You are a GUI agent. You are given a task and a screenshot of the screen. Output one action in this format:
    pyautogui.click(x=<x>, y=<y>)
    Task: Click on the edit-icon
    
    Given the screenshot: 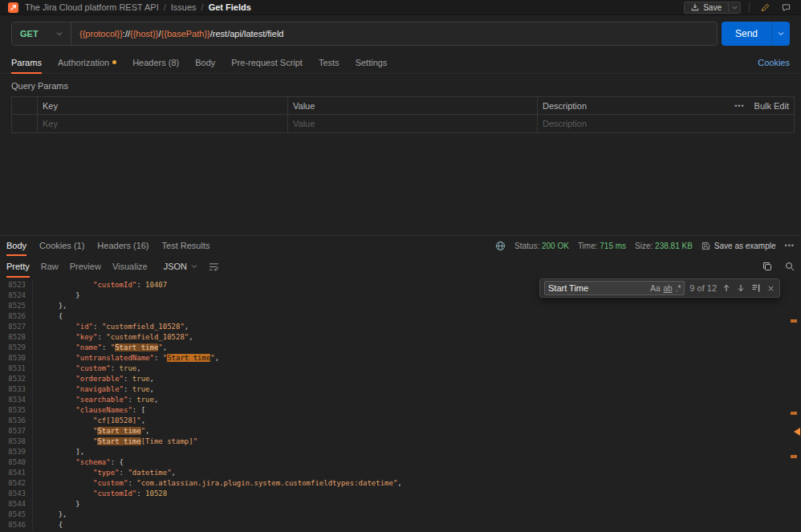 What is the action you would take?
    pyautogui.click(x=765, y=7)
    